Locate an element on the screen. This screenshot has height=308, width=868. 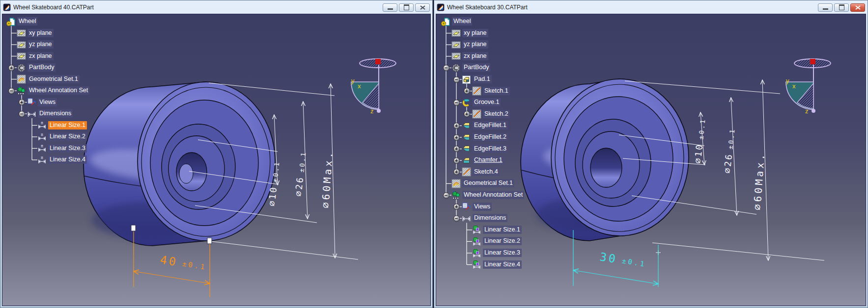
chamfer-icon is located at coordinates (467, 161).